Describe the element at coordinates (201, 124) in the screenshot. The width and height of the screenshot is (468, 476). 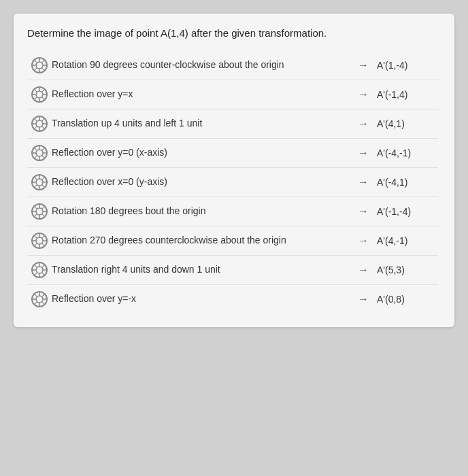
I see `transformation-description: Translation up 4 units and left 1 unit` at that location.